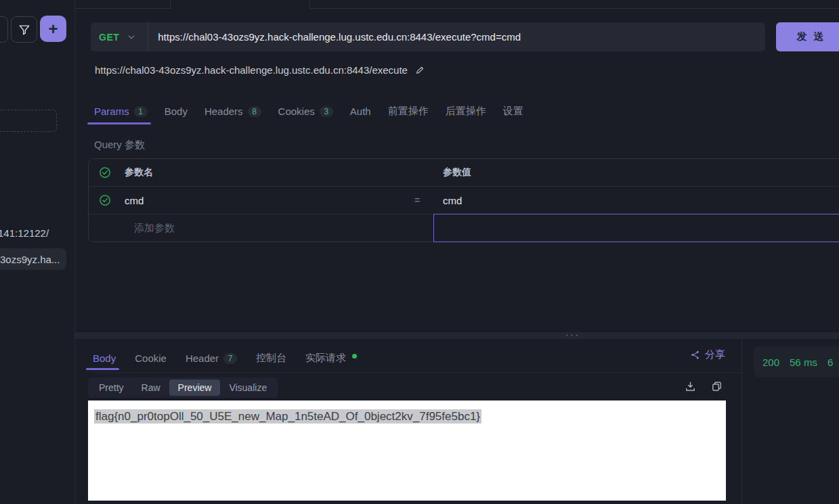 Image resolution: width=839 pixels, height=504 pixels. What do you see at coordinates (306, 111) in the screenshot?
I see `tab-cookies: Cookies 3` at bounding box center [306, 111].